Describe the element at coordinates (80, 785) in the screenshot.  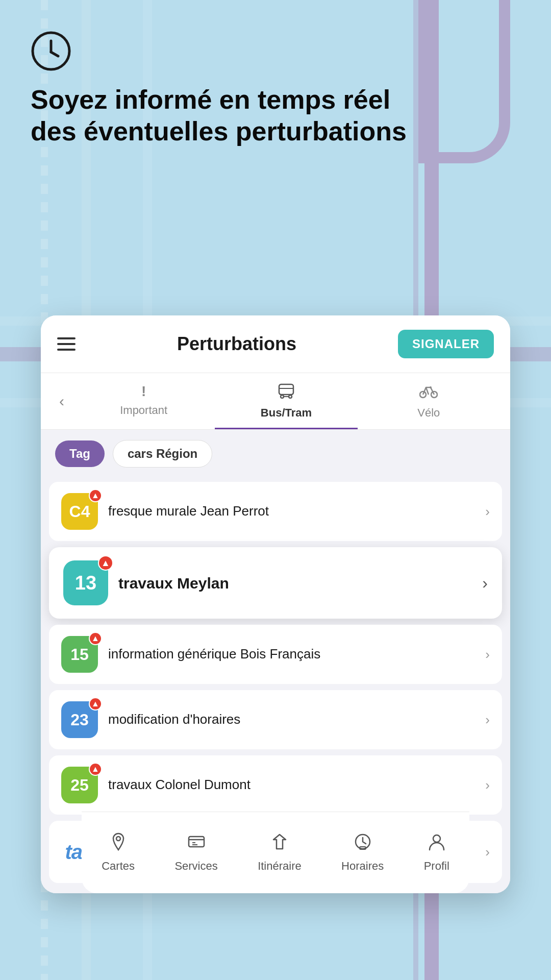
I see `route-badge-25: 25 ▲` at that location.